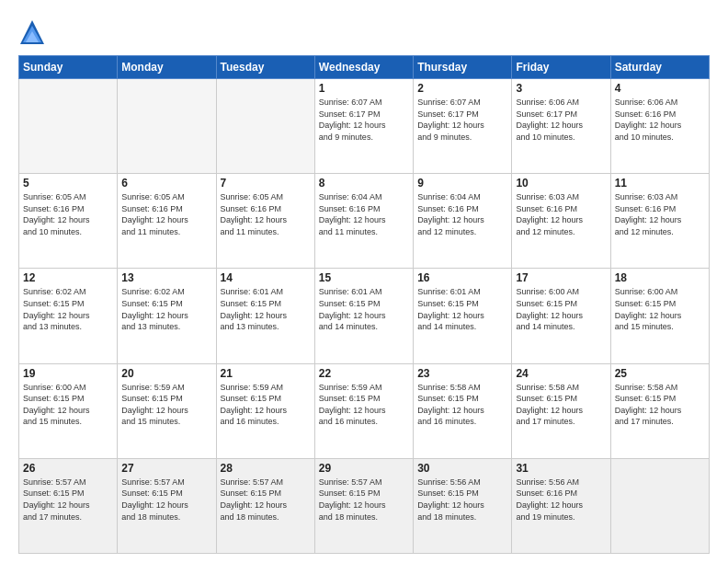 This screenshot has width=728, height=563. Describe the element at coordinates (561, 120) in the screenshot. I see `day-info: Sunrise: 6:06 AM Sunset: 6:17 PM Dayligh…` at that location.